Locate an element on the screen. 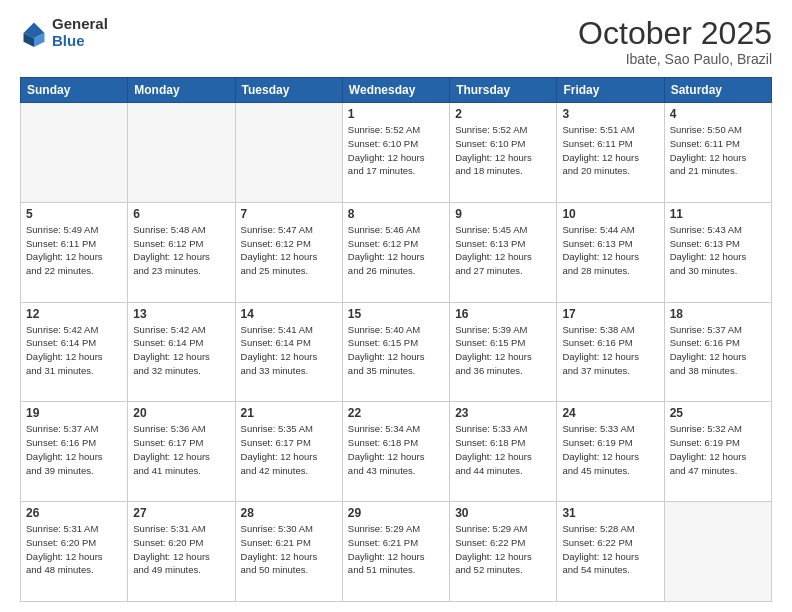 The image size is (792, 612). calendar-cell: 29Sunrise: 5:29 AM Sunset: 6:21 PM Dayli… is located at coordinates (396, 552).